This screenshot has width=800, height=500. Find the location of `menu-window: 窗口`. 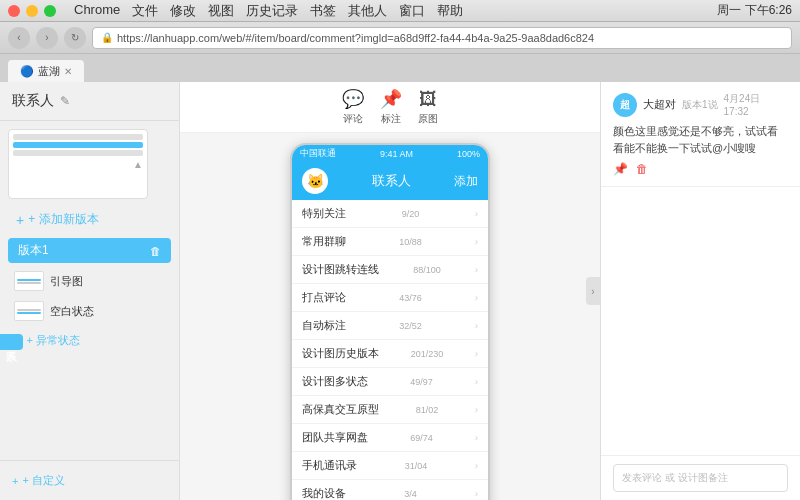

menu-window: 窗口 is located at coordinates (412, 11).